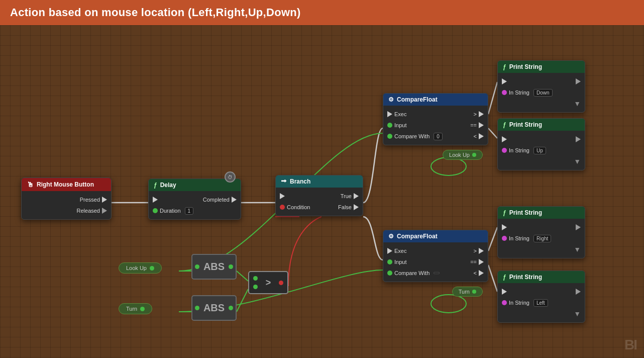  I want to click on print-right-exec-row, so click(542, 227).